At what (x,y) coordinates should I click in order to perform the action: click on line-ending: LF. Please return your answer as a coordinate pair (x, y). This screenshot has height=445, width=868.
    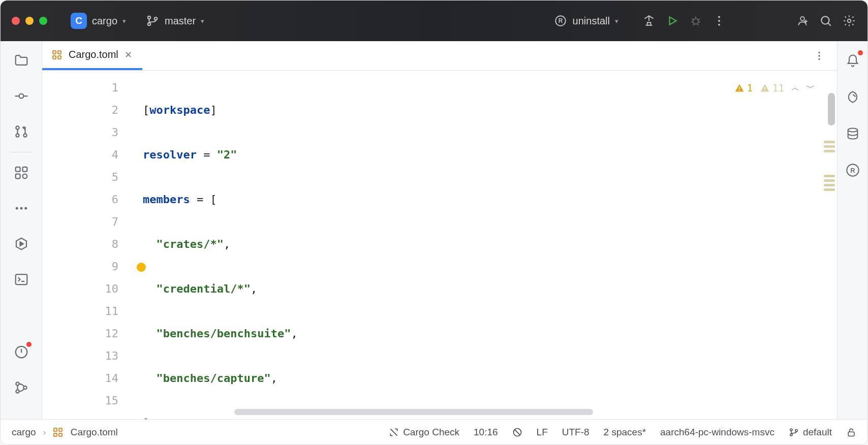
    Looking at the image, I should click on (542, 432).